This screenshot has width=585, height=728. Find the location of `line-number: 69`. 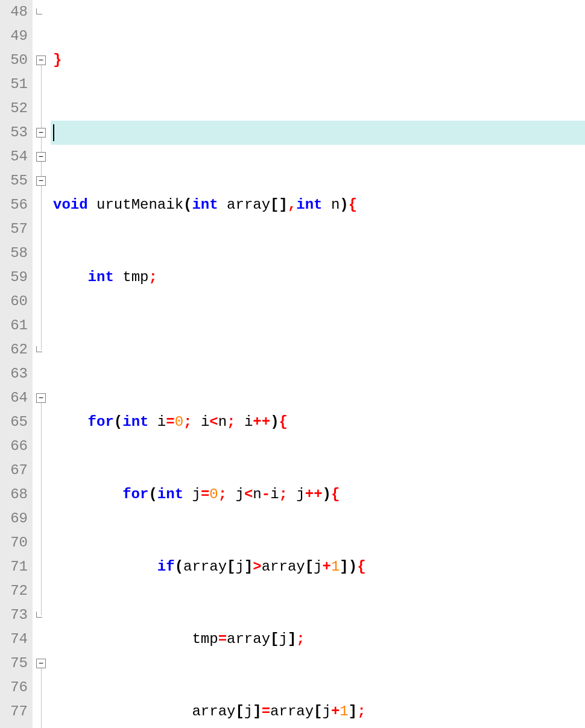

line-number: 69 is located at coordinates (15, 519).